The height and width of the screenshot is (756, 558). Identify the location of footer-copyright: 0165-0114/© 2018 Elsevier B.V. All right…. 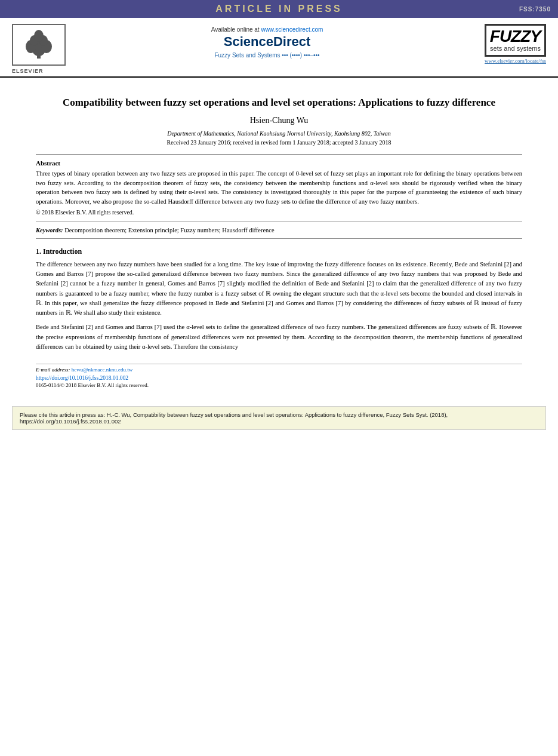
(279, 385).